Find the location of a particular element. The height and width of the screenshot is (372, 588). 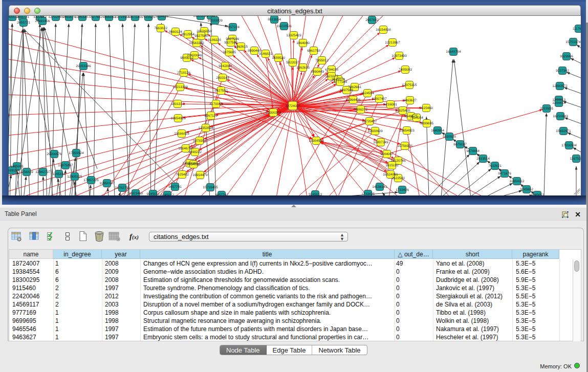

svg-text: 11923468 is located at coordinates (136, 193).